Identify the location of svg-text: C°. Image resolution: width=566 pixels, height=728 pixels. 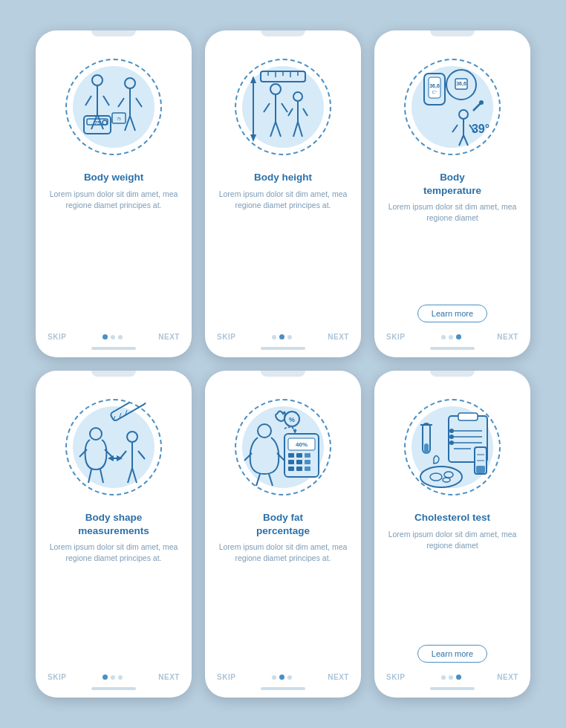
(435, 92).